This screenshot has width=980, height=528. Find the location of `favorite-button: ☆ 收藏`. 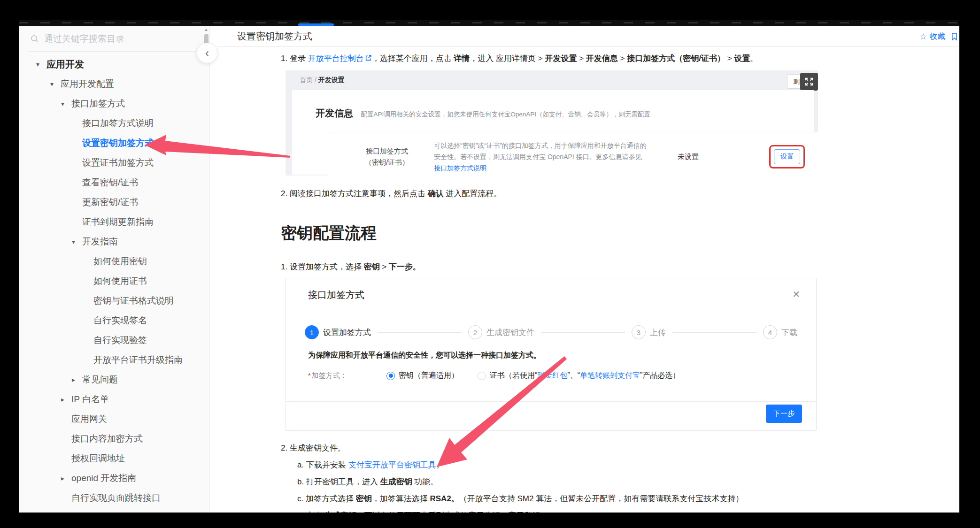

favorite-button: ☆ 收藏 is located at coordinates (933, 37).